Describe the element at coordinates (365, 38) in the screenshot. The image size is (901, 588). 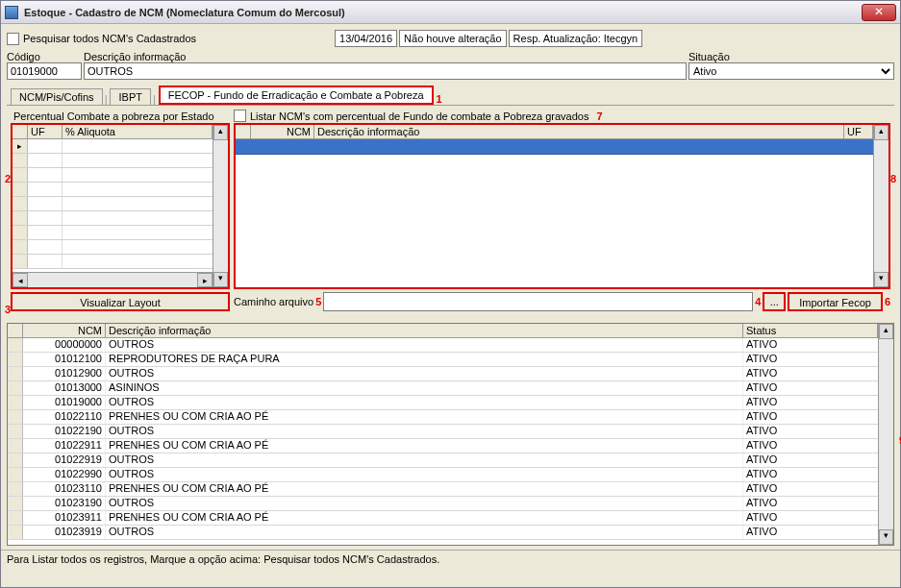
I see `update-date: 13/04/2016` at that location.